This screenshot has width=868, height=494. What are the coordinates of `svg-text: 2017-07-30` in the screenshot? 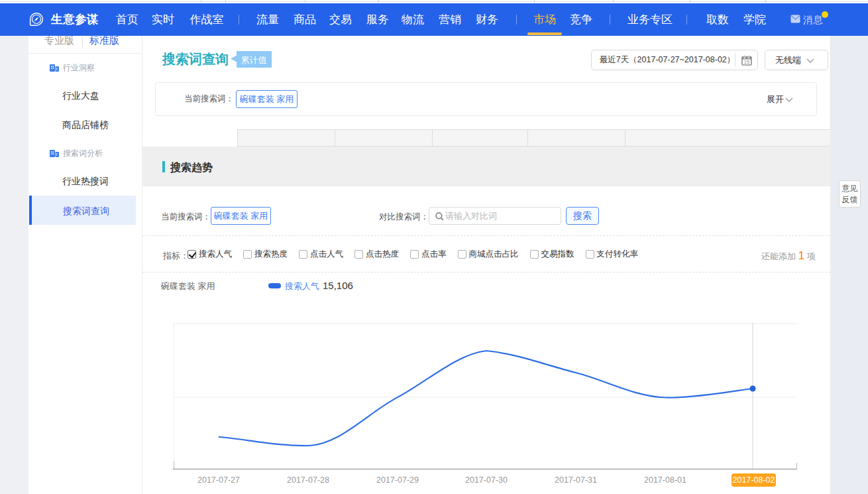 It's located at (486, 480).